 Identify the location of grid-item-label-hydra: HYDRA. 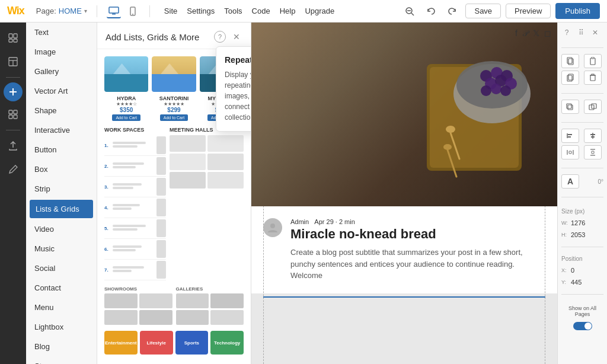
(126, 98).